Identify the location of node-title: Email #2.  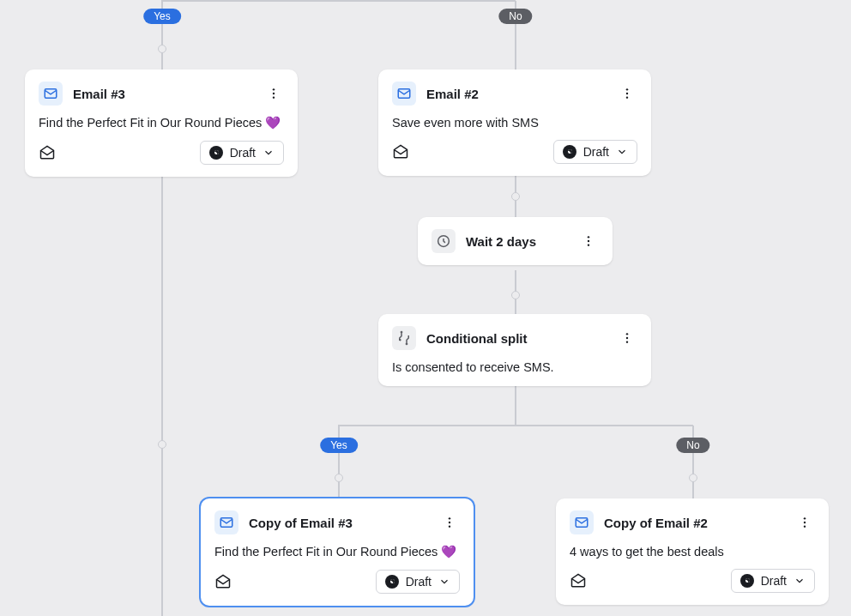
(516, 94).